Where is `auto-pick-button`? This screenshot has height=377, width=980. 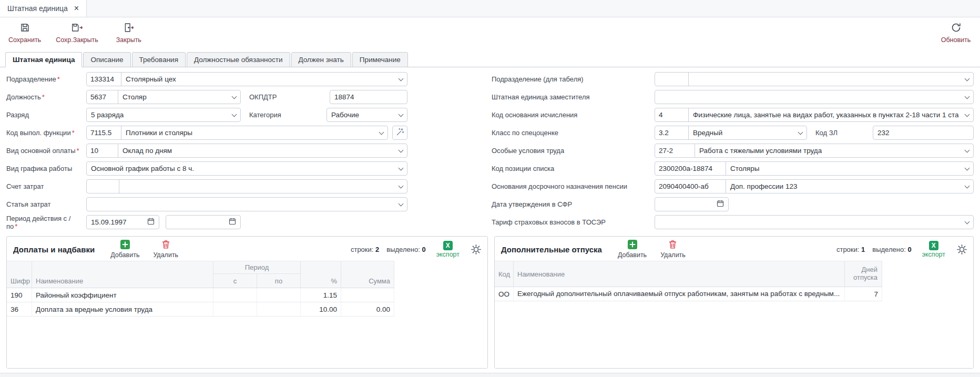 auto-pick-button is located at coordinates (400, 133).